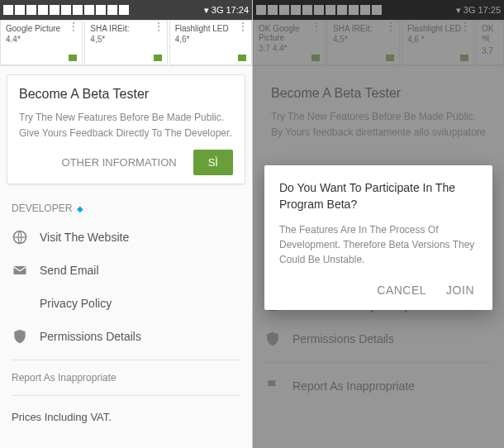 The height and width of the screenshot is (448, 504). I want to click on signal-icon: ▾, so click(207, 10).